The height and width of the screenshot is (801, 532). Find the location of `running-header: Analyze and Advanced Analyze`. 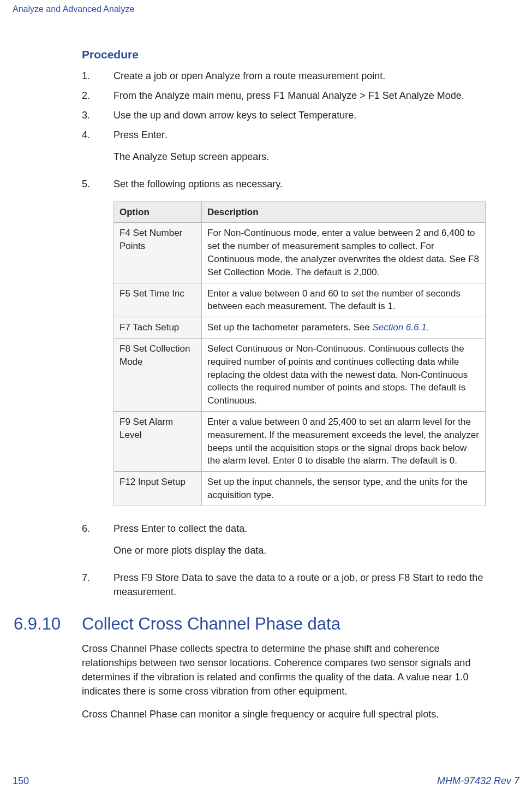

running-header: Analyze and Advanced Analyze is located at coordinates (266, 9).